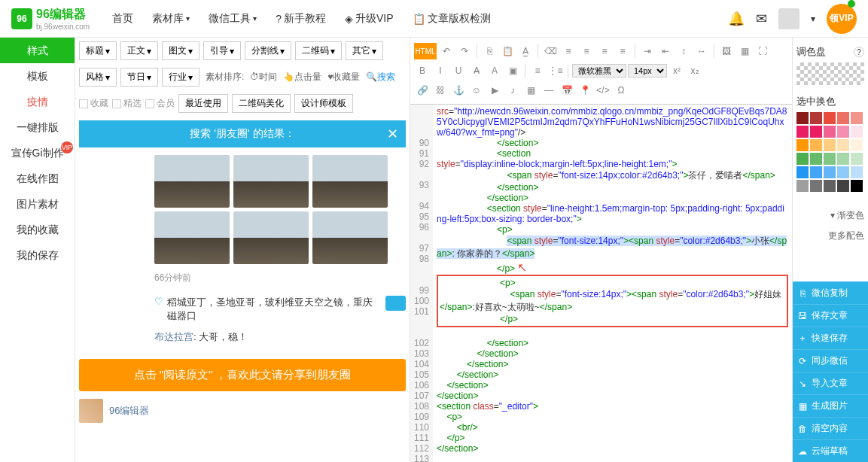 The width and height of the screenshot is (868, 462). I want to click on color-icon: A, so click(495, 71).